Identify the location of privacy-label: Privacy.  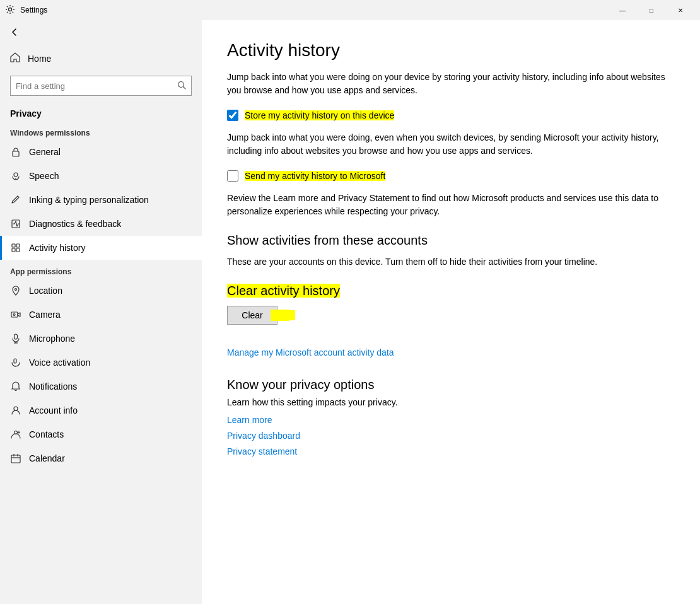
(101, 111).